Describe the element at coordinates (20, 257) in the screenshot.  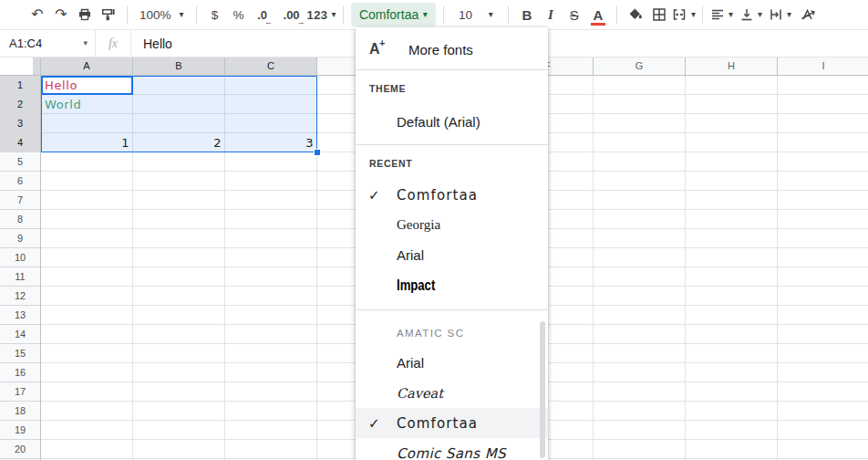
I see `row-header-10: 10` at that location.